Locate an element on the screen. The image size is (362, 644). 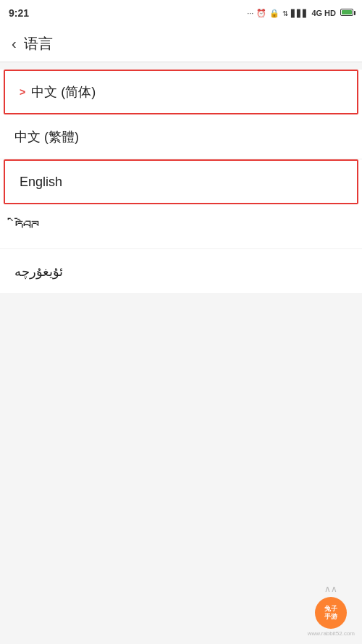
page-title: 语言 is located at coordinates (38, 43).